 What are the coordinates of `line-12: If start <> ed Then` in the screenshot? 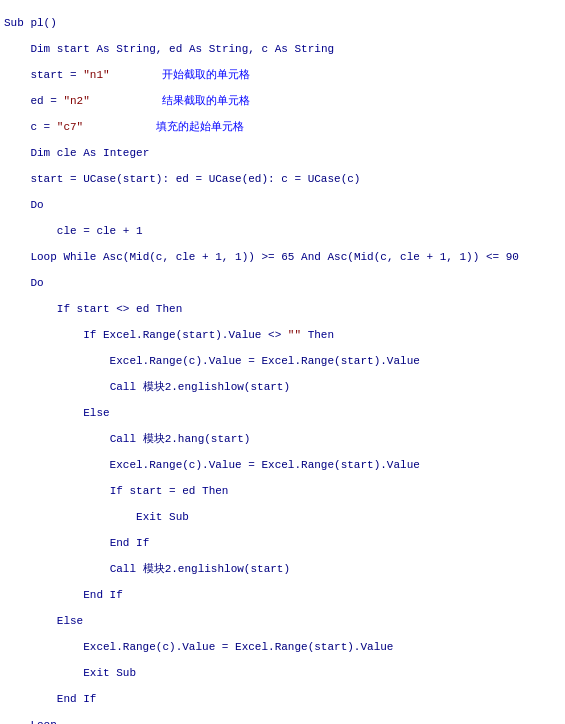 It's located at (282, 310).